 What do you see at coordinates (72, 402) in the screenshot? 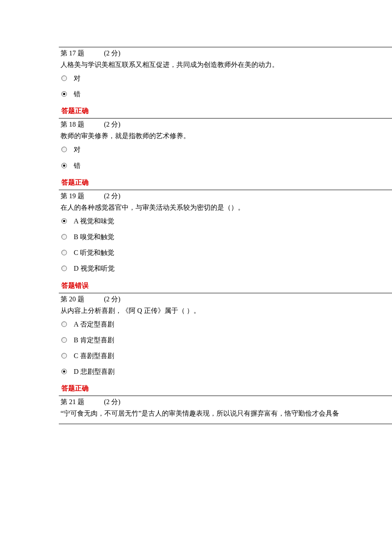
I see `question-number: 第 21 题` at bounding box center [72, 402].